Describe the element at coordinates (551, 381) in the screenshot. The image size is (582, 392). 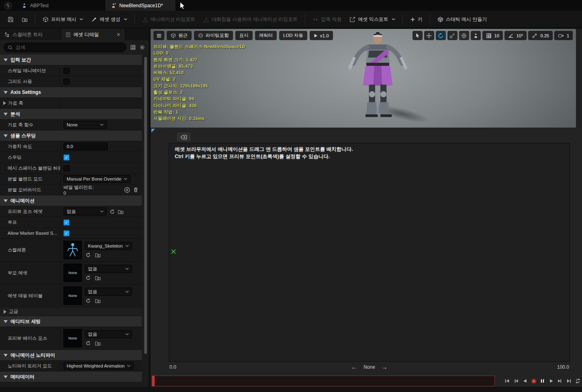
I see `play-forward-button` at that location.